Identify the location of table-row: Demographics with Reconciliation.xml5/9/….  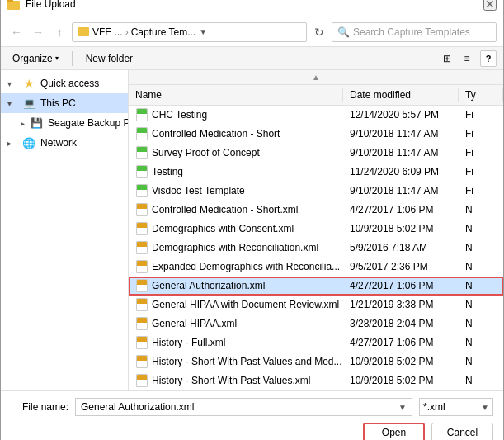
(316, 248).